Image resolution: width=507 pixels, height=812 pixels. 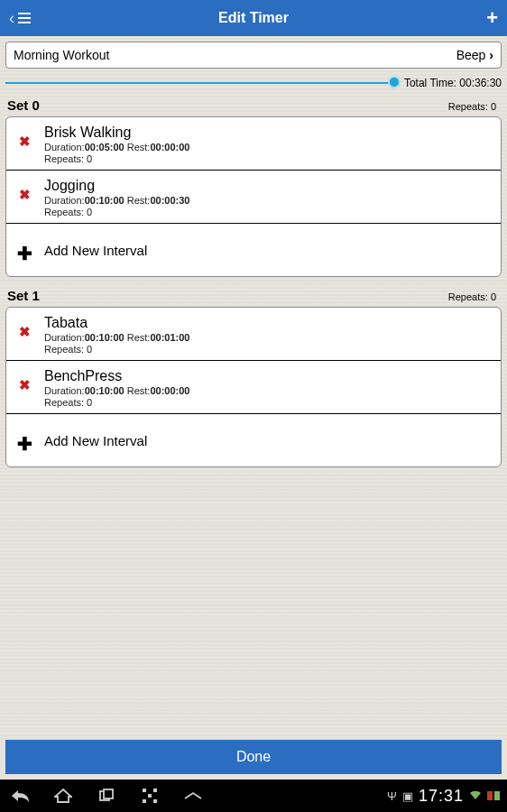 What do you see at coordinates (254, 197) in the screenshot?
I see `interval-row: ✖JoggingDuration:00:10:00 Rest:00:00:30R…` at bounding box center [254, 197].